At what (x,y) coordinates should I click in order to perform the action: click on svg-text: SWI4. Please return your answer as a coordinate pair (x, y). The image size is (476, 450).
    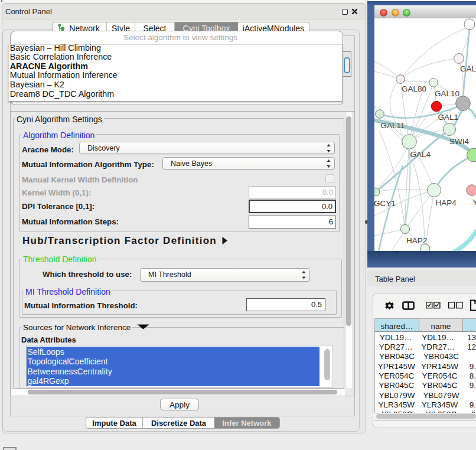
    Looking at the image, I should click on (459, 142).